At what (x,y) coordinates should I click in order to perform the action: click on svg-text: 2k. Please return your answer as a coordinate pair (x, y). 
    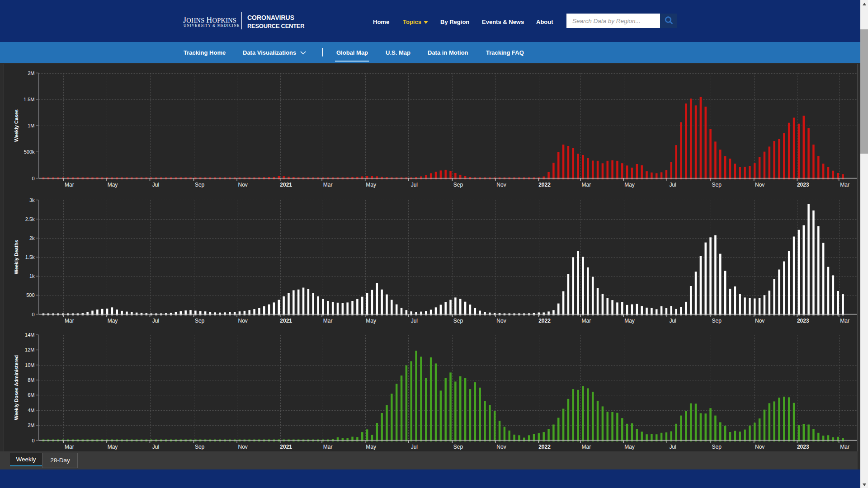
    Looking at the image, I should click on (32, 238).